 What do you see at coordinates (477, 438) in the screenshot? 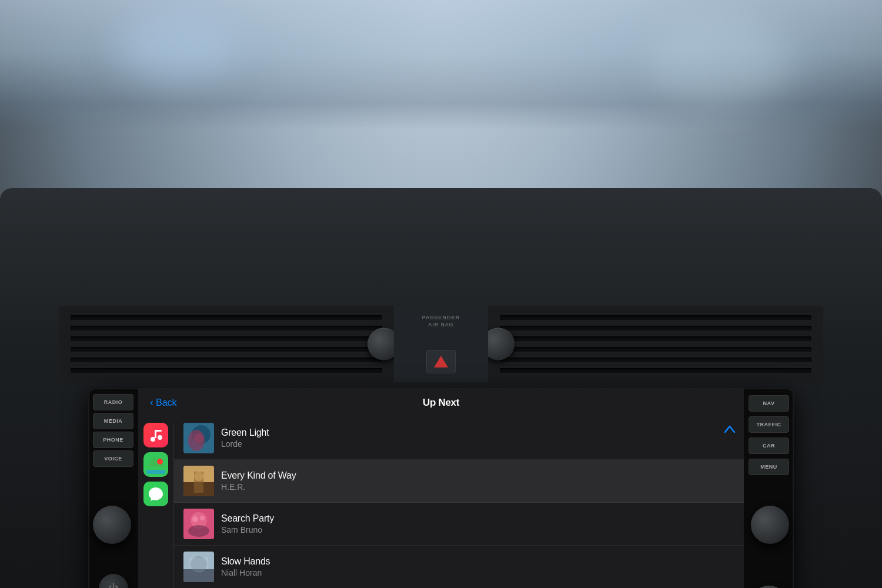
I see `song-info-green-light: Green Light Lorde` at bounding box center [477, 438].